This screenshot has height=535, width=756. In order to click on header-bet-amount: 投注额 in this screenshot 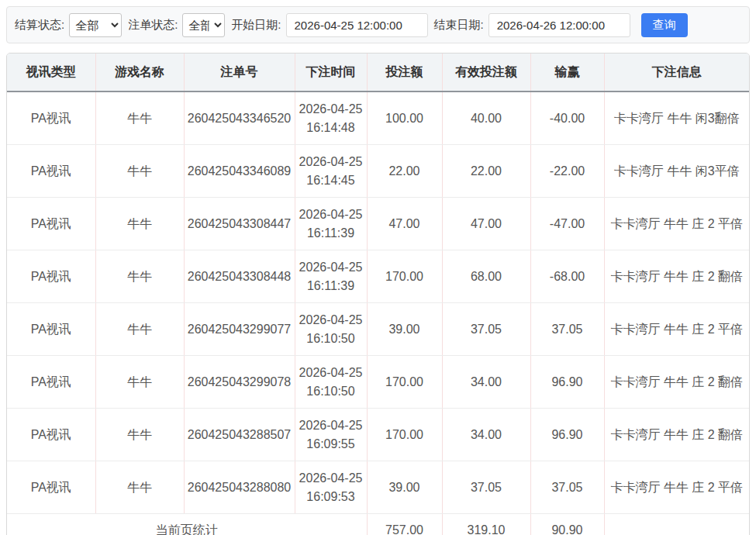, I will do `click(405, 73)`.